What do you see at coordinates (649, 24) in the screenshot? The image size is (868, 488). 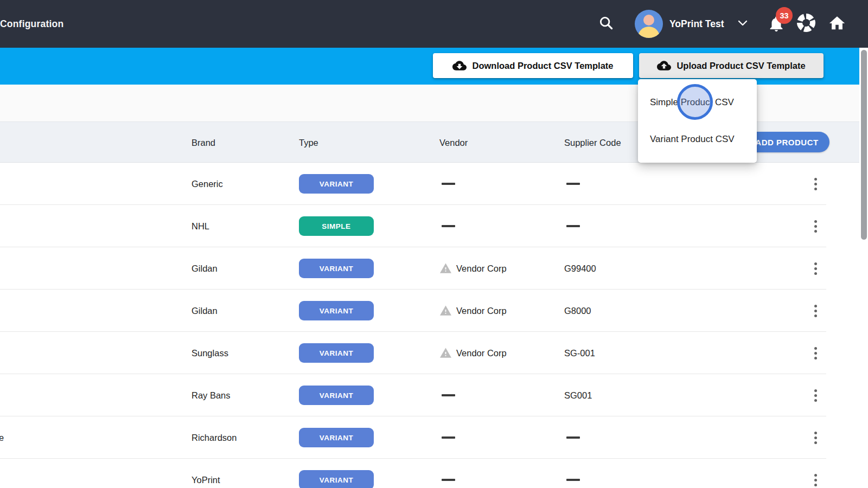 I see `user-avatar` at bounding box center [649, 24].